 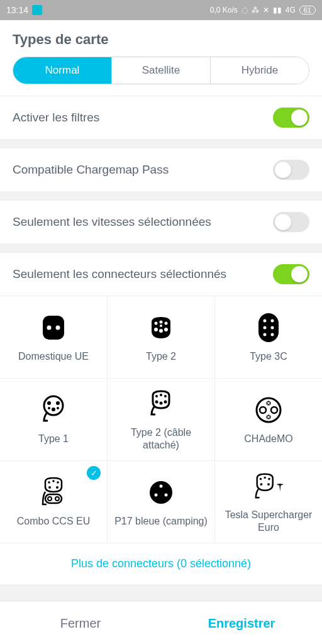 What do you see at coordinates (161, 521) in the screenshot?
I see `connector-label: P17 bleue (camping)` at bounding box center [161, 521].